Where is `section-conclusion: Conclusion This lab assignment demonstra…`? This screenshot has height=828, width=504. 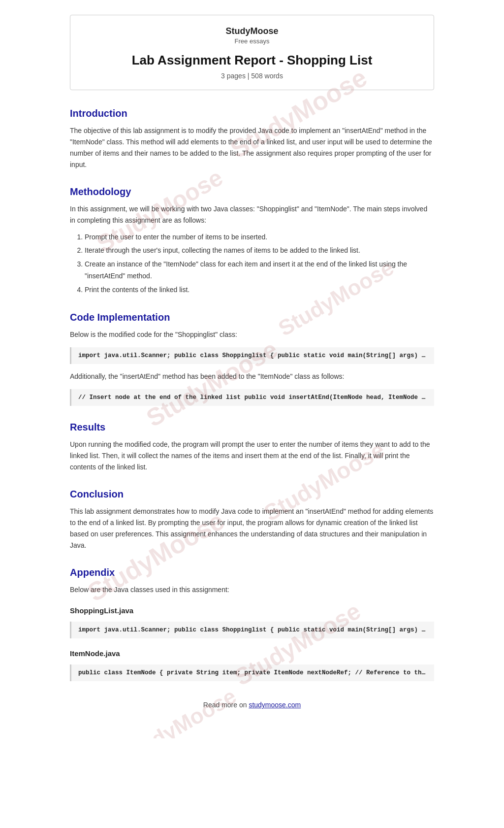
section-conclusion: Conclusion This lab assignment demonstra… is located at coordinates (252, 520).